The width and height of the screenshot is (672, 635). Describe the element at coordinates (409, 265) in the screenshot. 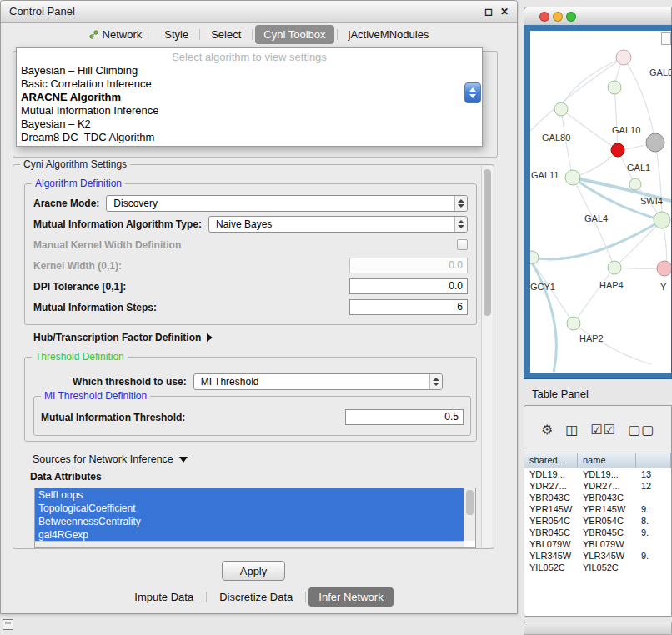

I see `kernel-width-field: 0.0` at that location.